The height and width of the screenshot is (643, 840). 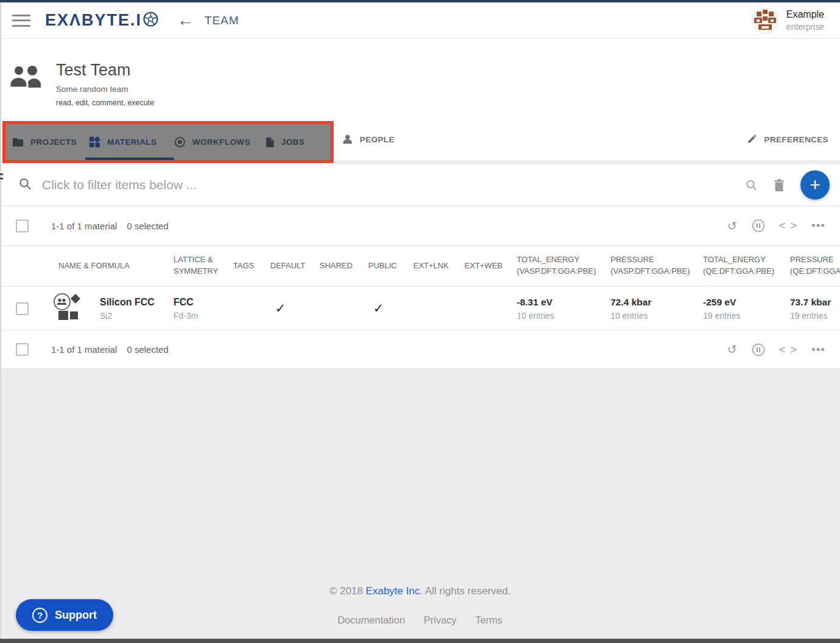 What do you see at coordinates (420, 21) in the screenshot?
I see `app-header: EXΛBYTE.I ← TEAM` at bounding box center [420, 21].